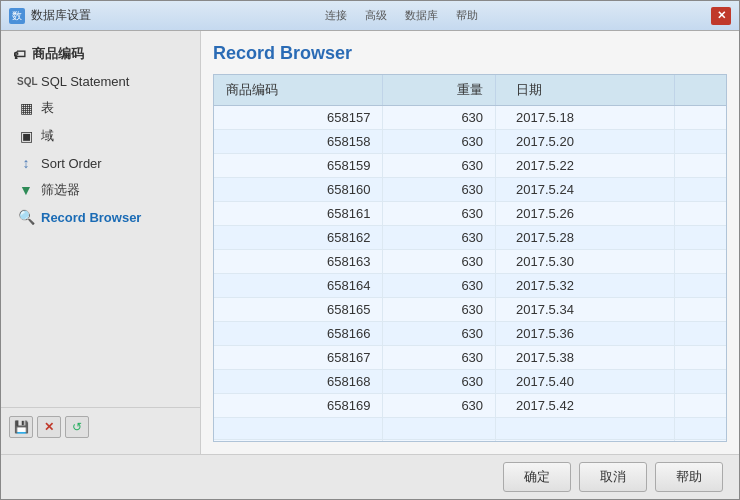 This screenshot has height=500, width=740. I want to click on sidebar-item-area: ▣ 域, so click(100, 136).